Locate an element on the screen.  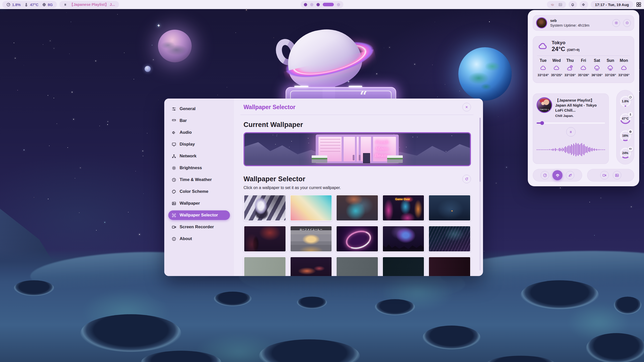
settings-sidebar: GeneralBarAudioDisplayNetworkBrightnessT… is located at coordinates (199, 187).